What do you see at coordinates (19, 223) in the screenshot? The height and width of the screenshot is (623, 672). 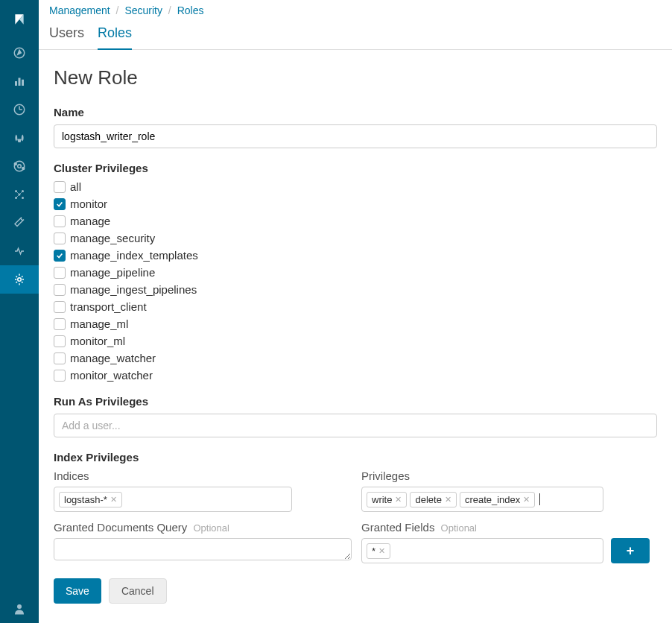 I see `sidebar-devtools-icon` at bounding box center [19, 223].